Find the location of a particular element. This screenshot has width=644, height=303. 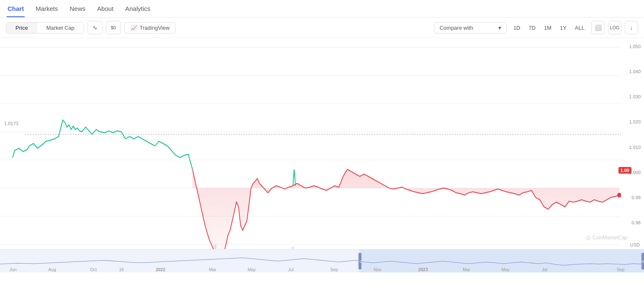

price-toggle-btn: Price is located at coordinates (22, 28).